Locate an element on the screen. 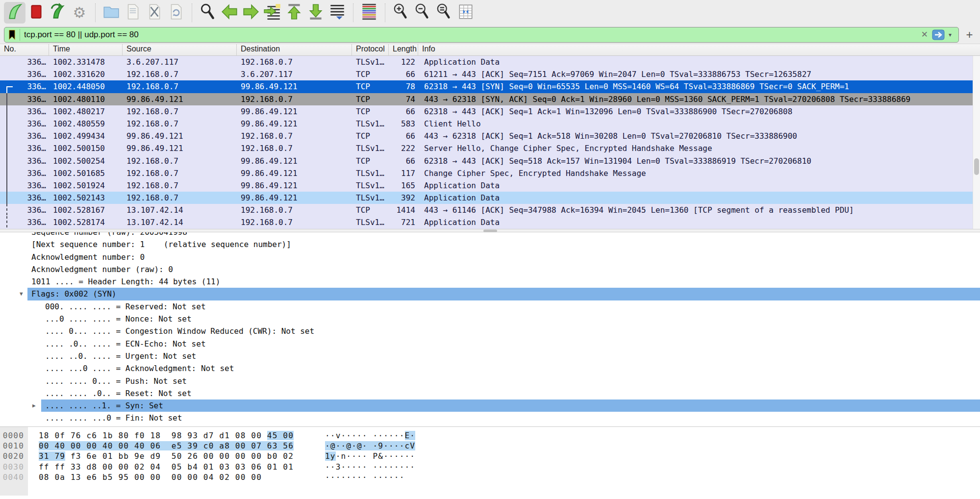 The image size is (980, 499). hex-ascii-segment: ········ ······ is located at coordinates (365, 477).